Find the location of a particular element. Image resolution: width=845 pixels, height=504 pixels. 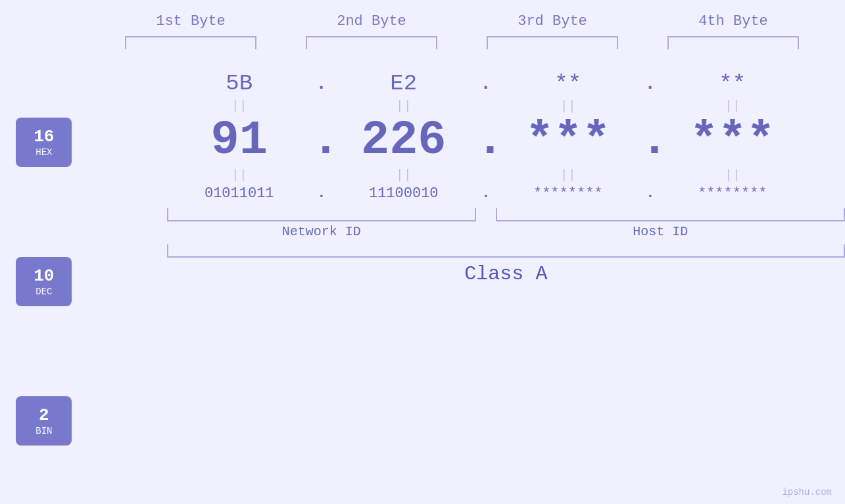

bracket-b2 is located at coordinates (372, 43).